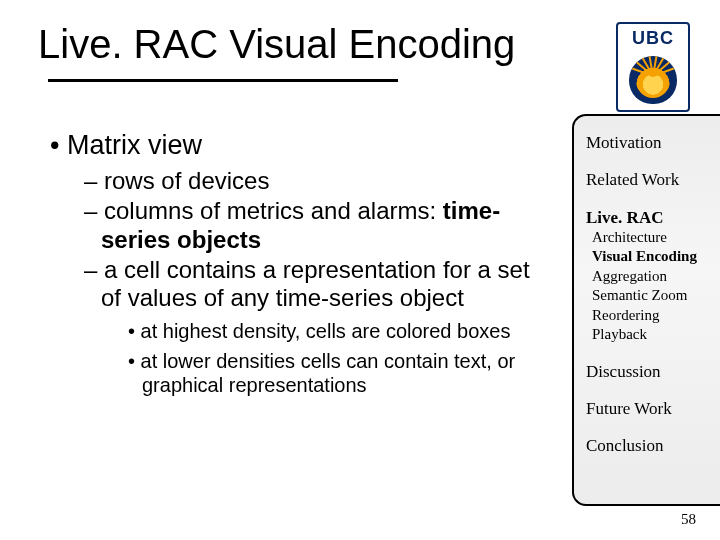 Image resolution: width=720 pixels, height=540 pixels. I want to click on sidebar-item-motivation: Motivation, so click(649, 142).